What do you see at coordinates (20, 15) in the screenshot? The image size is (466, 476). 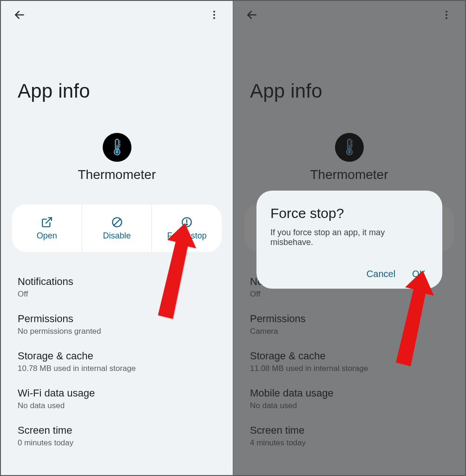 I see `arrow-left-icon` at bounding box center [20, 15].